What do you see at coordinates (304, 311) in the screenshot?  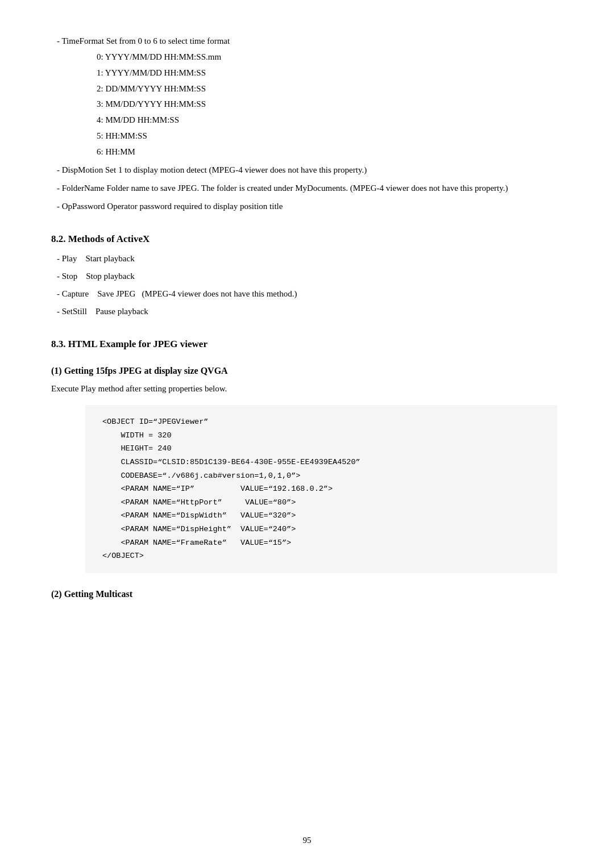 I see `method-setstill: - SetStill Pause playback` at bounding box center [304, 311].